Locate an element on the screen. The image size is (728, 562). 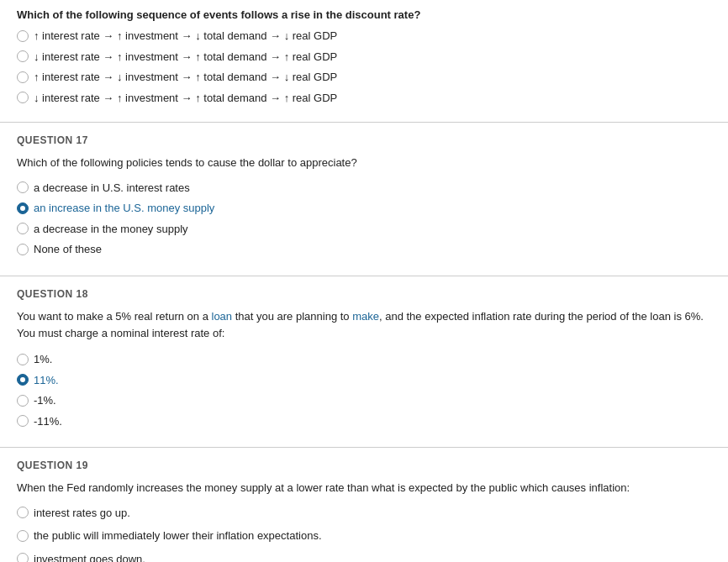
option-text: None of these is located at coordinates (67, 249).